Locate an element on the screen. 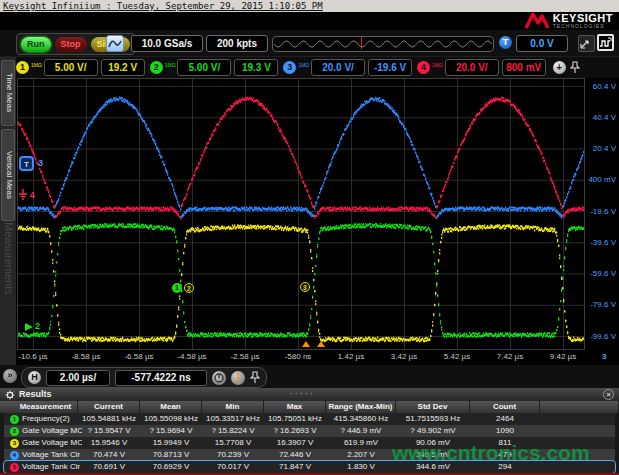 Image resolution: width=619 pixels, height=475 pixels. channel-1-offset-readout: 19.2 V is located at coordinates (123, 68).